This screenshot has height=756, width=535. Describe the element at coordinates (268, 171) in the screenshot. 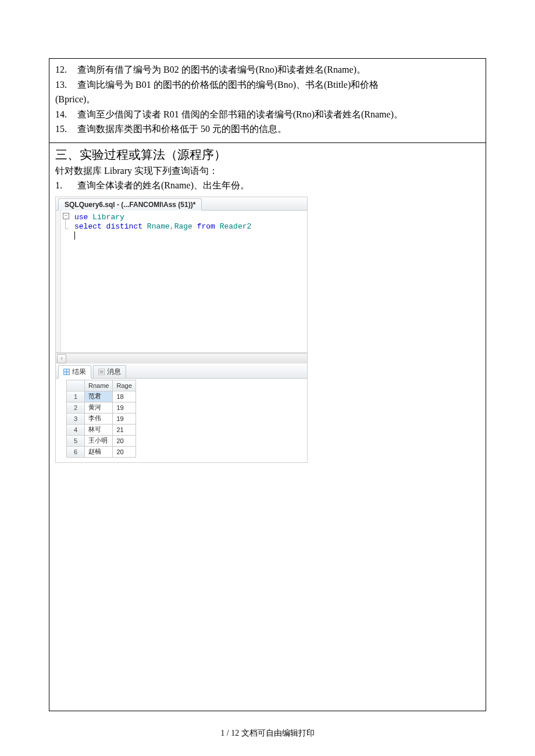

I see `section-intro: 针对数据库 Library 实现下列查询语句：` at that location.